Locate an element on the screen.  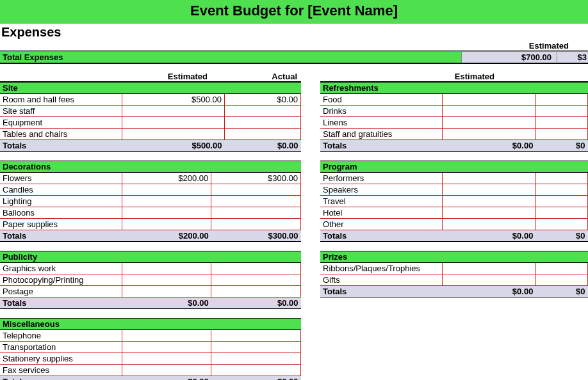
totals-row: Totals$0.00$0 is located at coordinates (454, 236).